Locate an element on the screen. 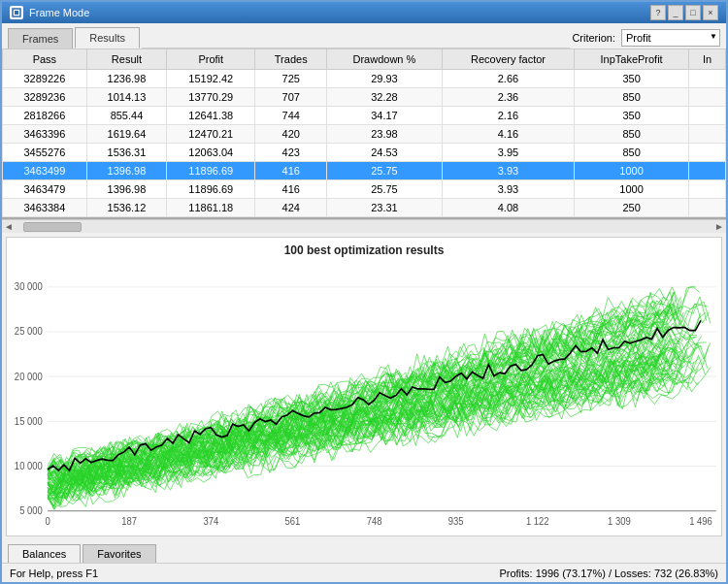 The width and height of the screenshot is (728, 584). maximize-button: □ is located at coordinates (693, 13).